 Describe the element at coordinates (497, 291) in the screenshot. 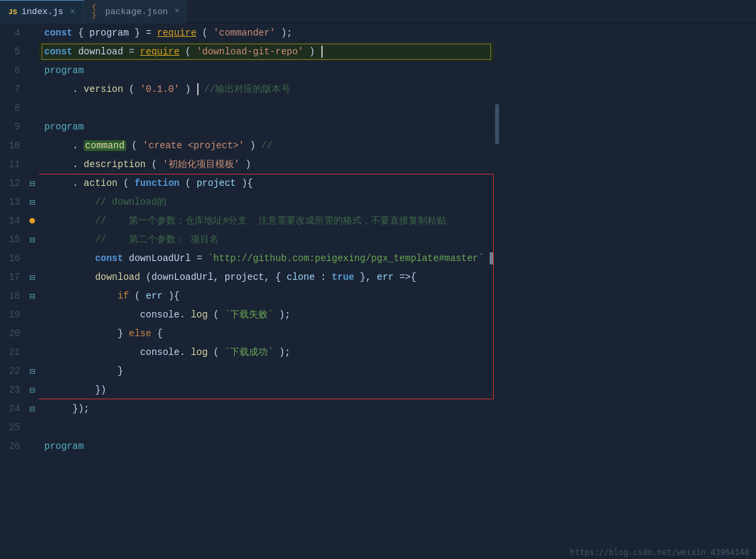

I see `scrollbar` at that location.